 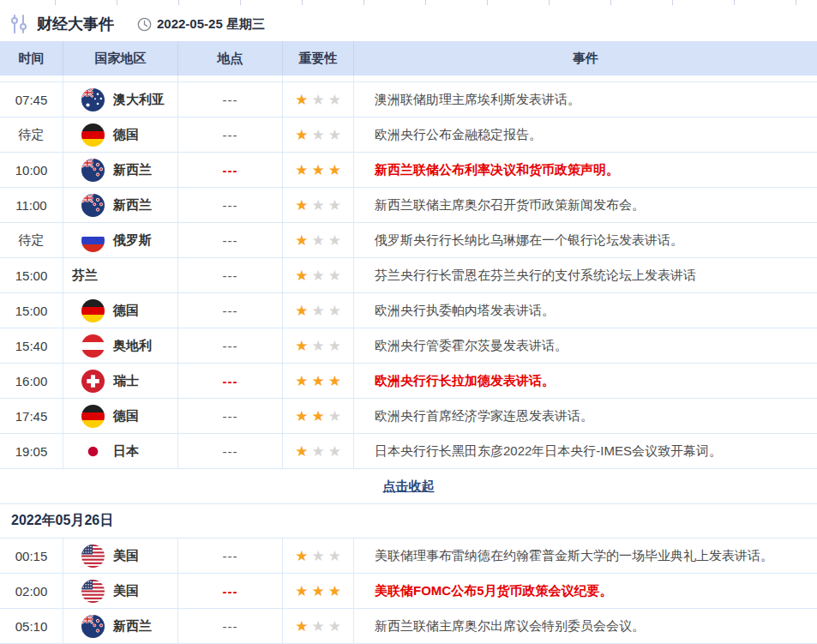 What do you see at coordinates (586, 556) in the screenshot?
I see `event-text: 美联储理事布雷纳德在约翰霍普金斯大学的一场毕业典礼上发表讲话。` at bounding box center [586, 556].